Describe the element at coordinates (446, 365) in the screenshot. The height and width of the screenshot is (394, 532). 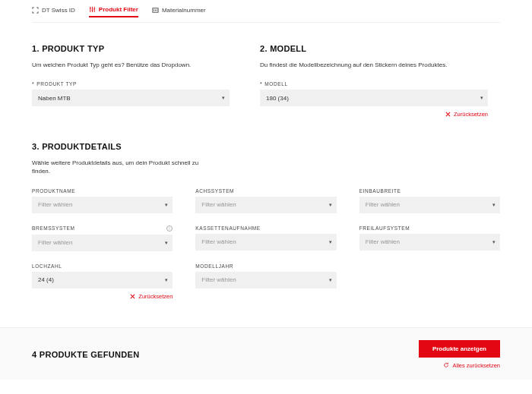
I see `refresh-icon` at that location.